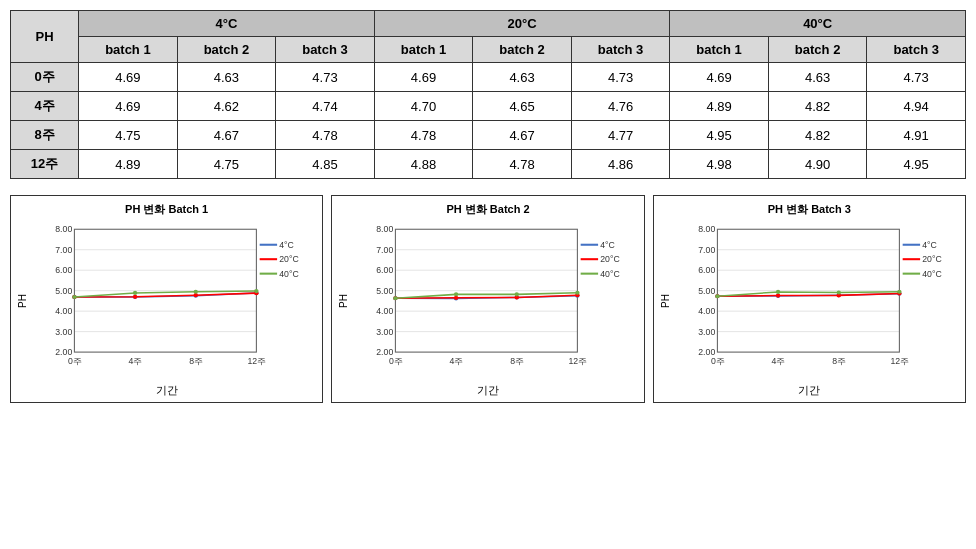 The width and height of the screenshot is (976, 549). What do you see at coordinates (326, 50) in the screenshot?
I see `batch-header-2: batch 3` at bounding box center [326, 50].